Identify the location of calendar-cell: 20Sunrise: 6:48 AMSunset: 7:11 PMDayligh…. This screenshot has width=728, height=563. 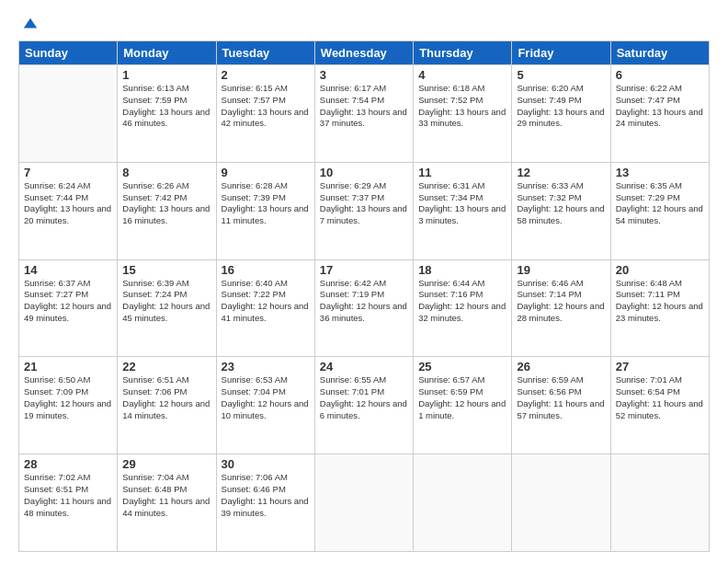
(660, 308).